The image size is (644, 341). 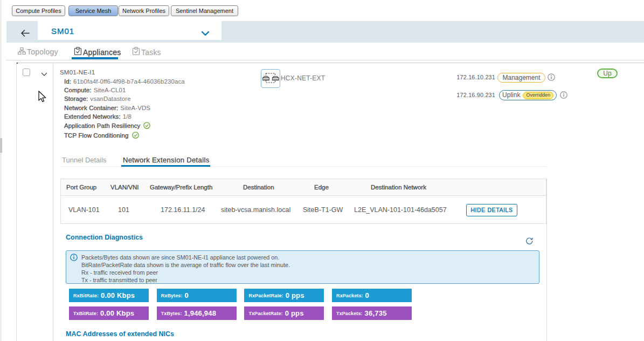 What do you see at coordinates (25, 32) in the screenshot?
I see `back-button` at bounding box center [25, 32].